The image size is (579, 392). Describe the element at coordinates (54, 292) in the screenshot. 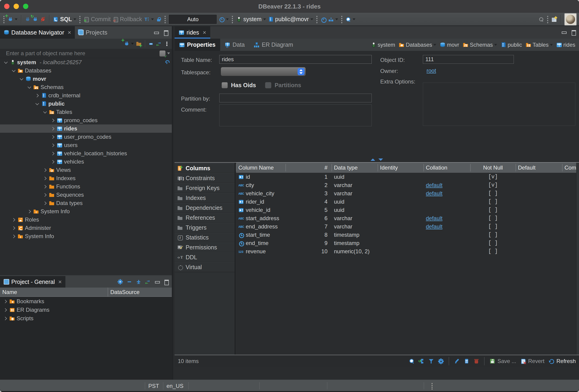

I see `column-header-name: Name` at that location.